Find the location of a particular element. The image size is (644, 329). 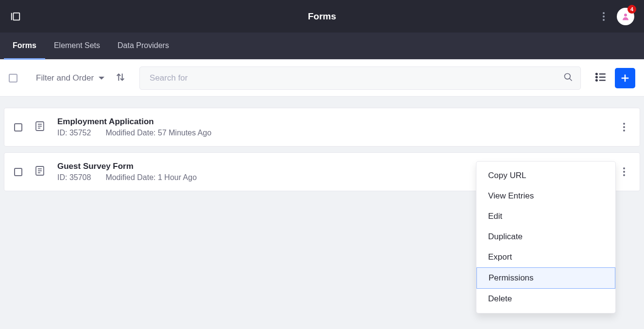

add-button is located at coordinates (625, 78).